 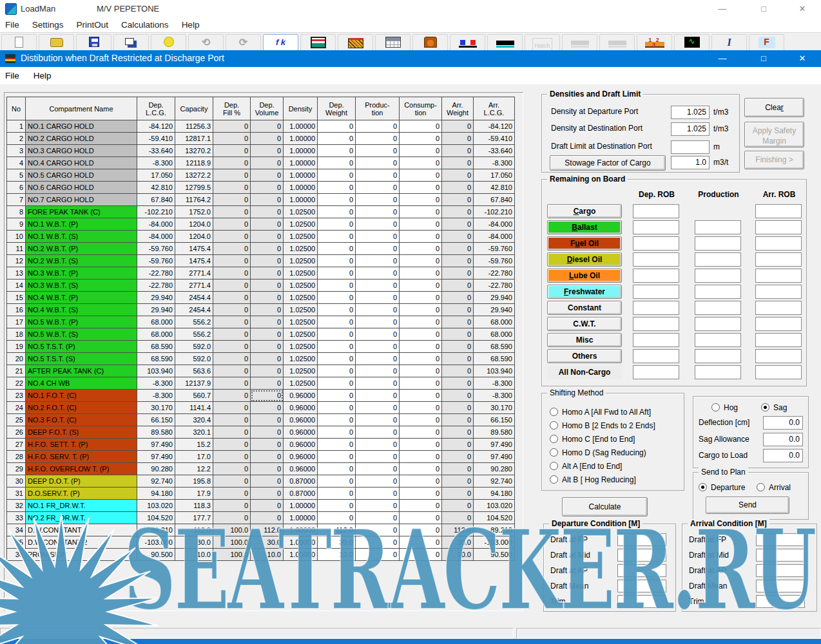 I want to click on rob-lube-oil-button: Lube Oil, so click(x=584, y=276).